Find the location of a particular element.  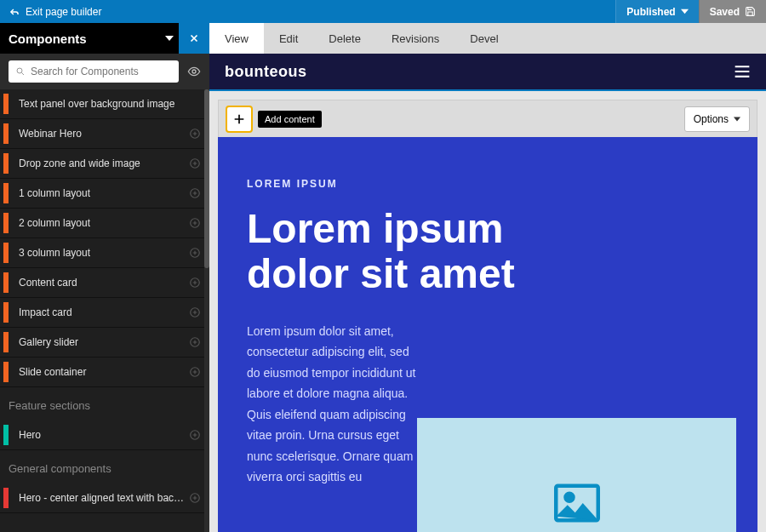

tab-delete: Delete is located at coordinates (345, 38).